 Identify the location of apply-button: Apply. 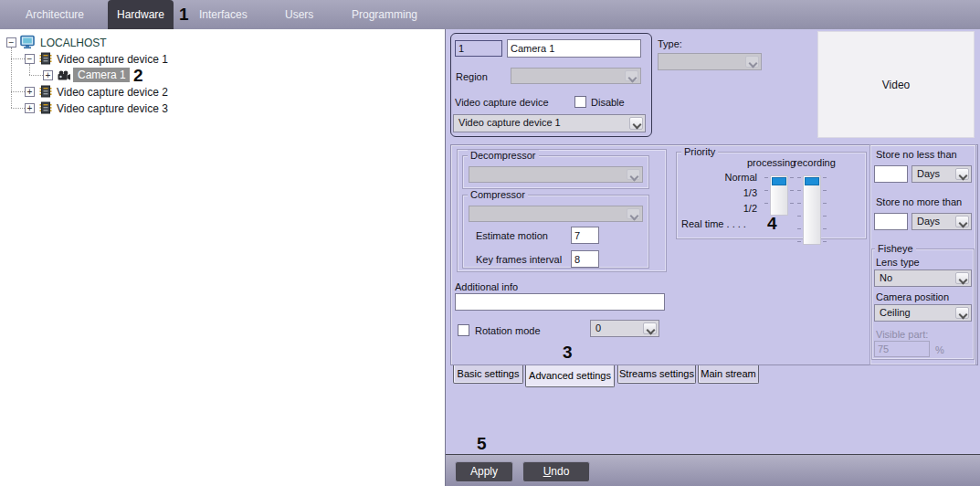
(484, 471).